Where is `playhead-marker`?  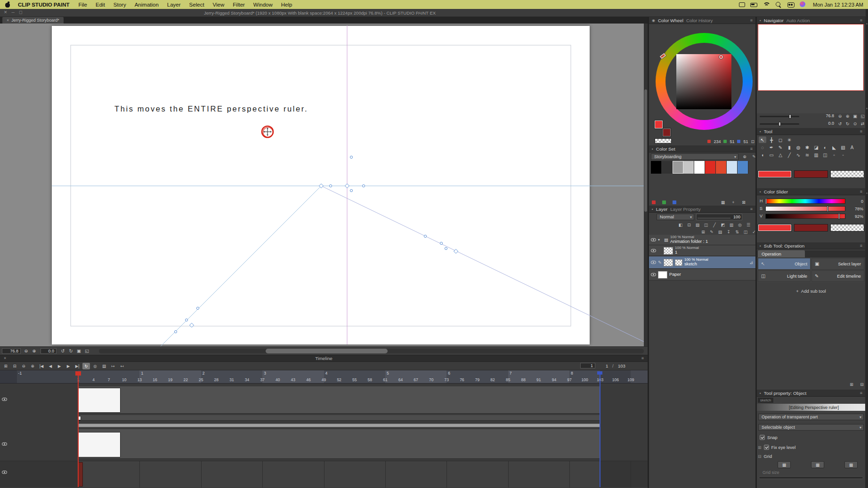 playhead-marker is located at coordinates (78, 374).